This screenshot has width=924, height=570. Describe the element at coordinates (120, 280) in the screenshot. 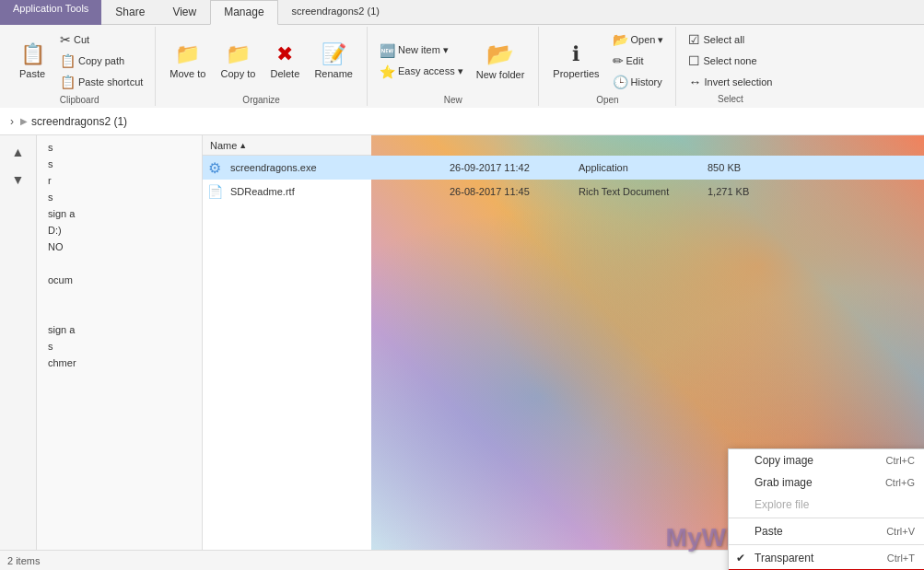

I see `left-panel-item: ocum` at that location.